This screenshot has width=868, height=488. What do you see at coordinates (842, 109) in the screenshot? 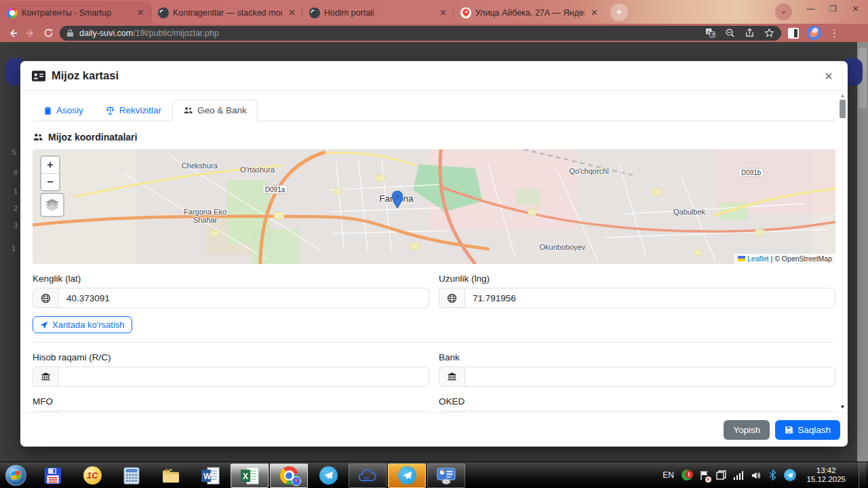
I see `scrollbar-thumb` at bounding box center [842, 109].